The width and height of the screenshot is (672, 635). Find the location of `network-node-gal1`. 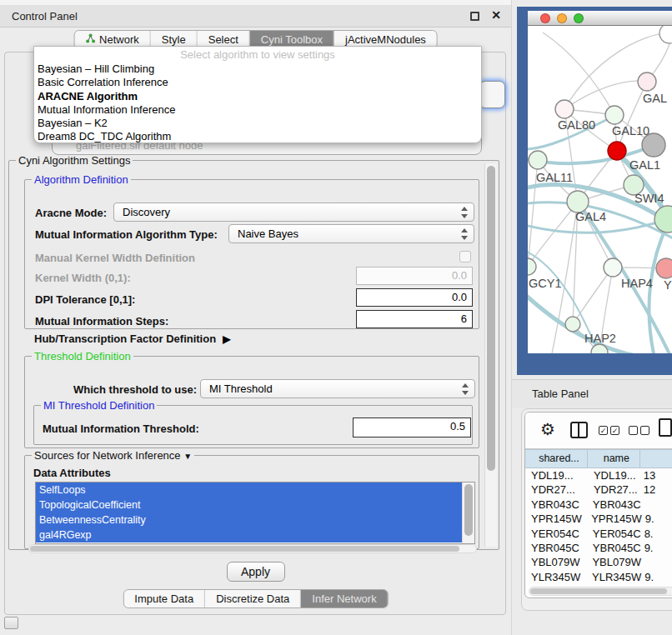

network-node-gal1 is located at coordinates (617, 151).